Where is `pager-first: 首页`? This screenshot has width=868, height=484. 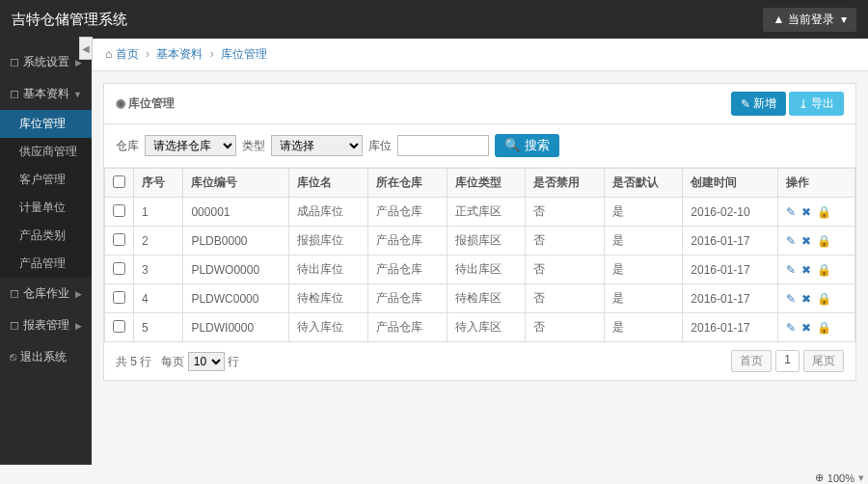 pager-first: 首页 is located at coordinates (751, 361).